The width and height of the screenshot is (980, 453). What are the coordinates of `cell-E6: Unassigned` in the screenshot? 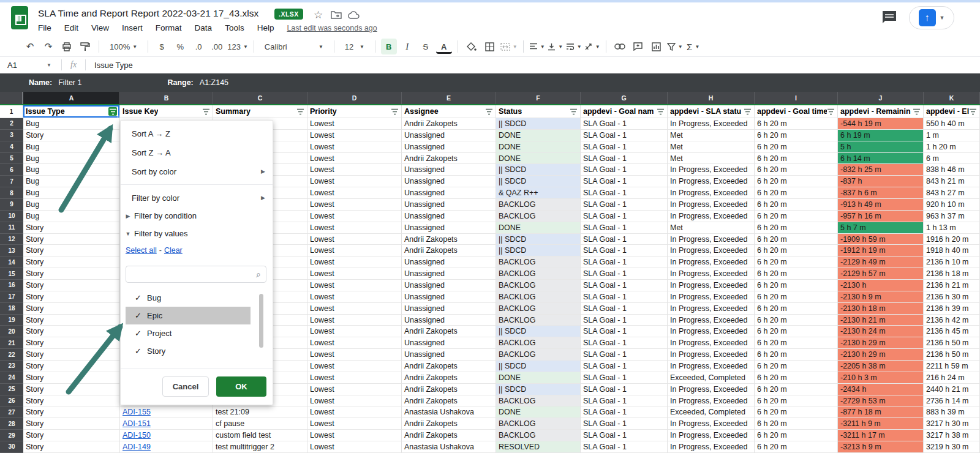 It's located at (449, 170).